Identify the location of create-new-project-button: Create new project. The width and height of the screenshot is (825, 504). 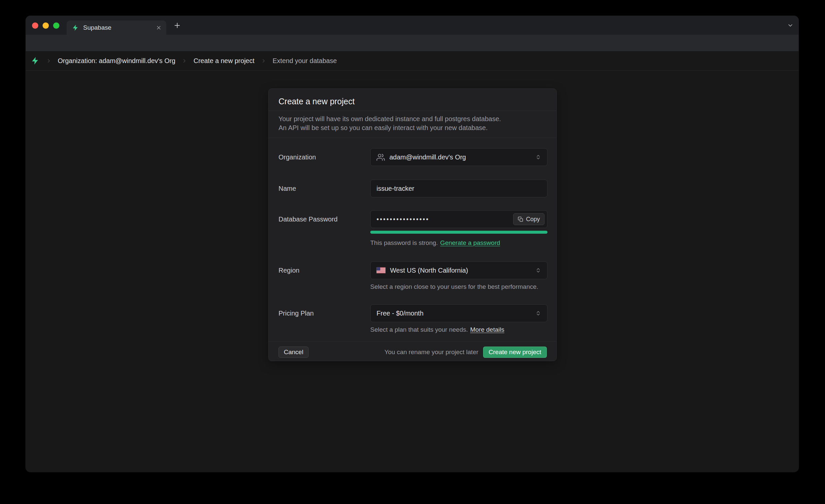
(515, 352).